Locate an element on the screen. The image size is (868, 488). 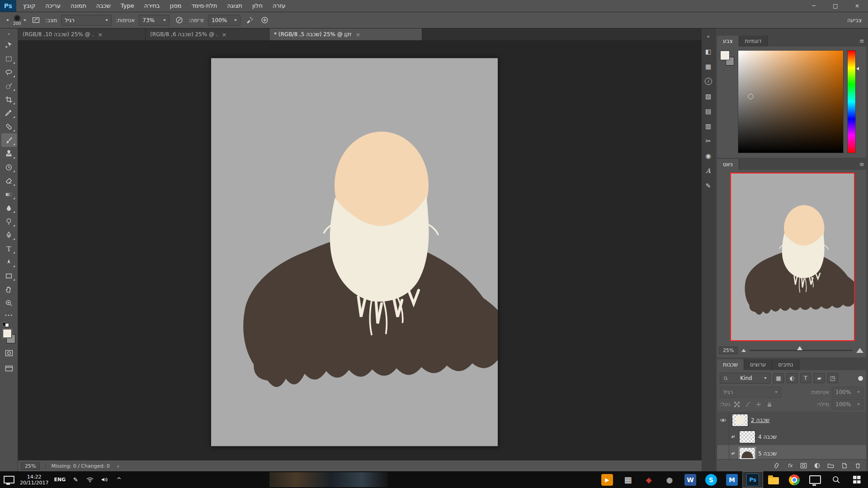
hue-slider is located at coordinates (852, 102).